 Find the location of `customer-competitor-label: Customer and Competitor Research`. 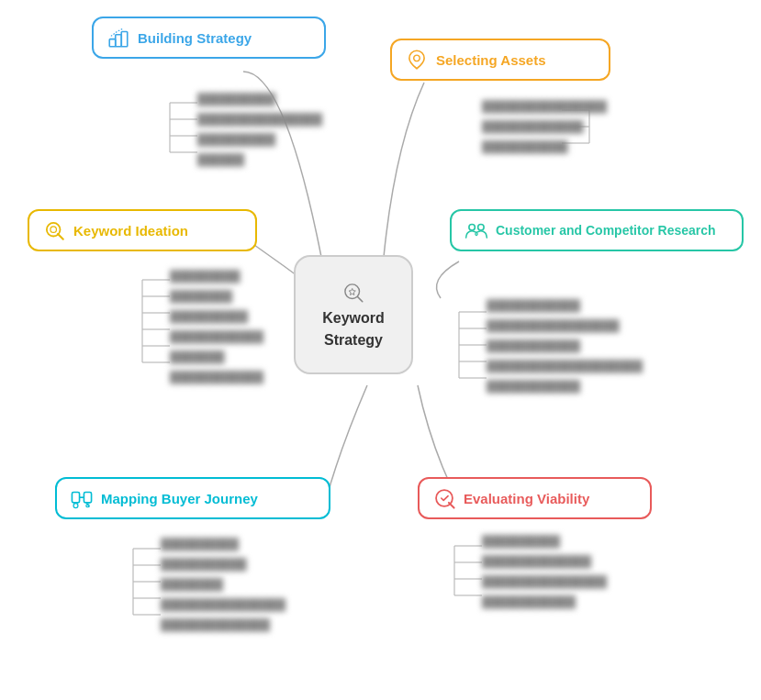

customer-competitor-label: Customer and Competitor Research is located at coordinates (606, 230).